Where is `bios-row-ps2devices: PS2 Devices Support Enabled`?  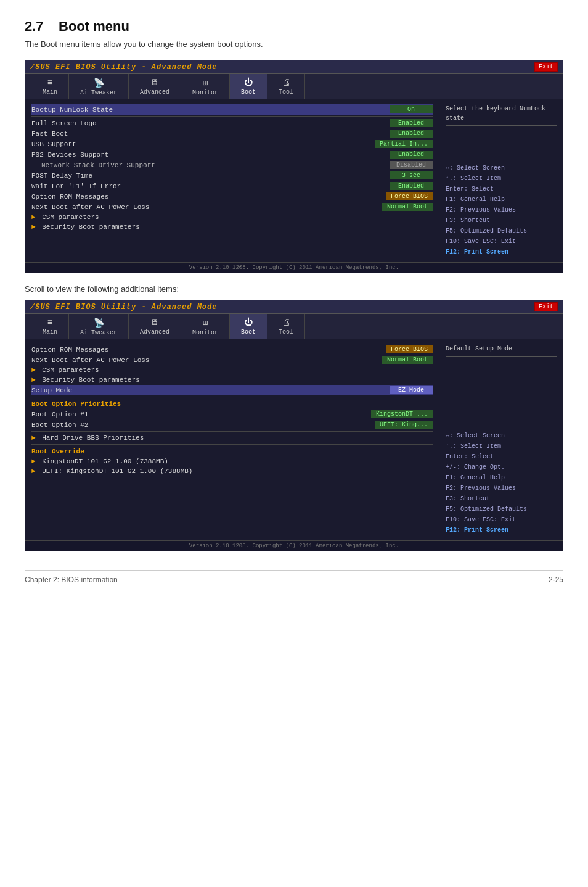 bios-row-ps2devices: PS2 Devices Support Enabled is located at coordinates (232, 154).